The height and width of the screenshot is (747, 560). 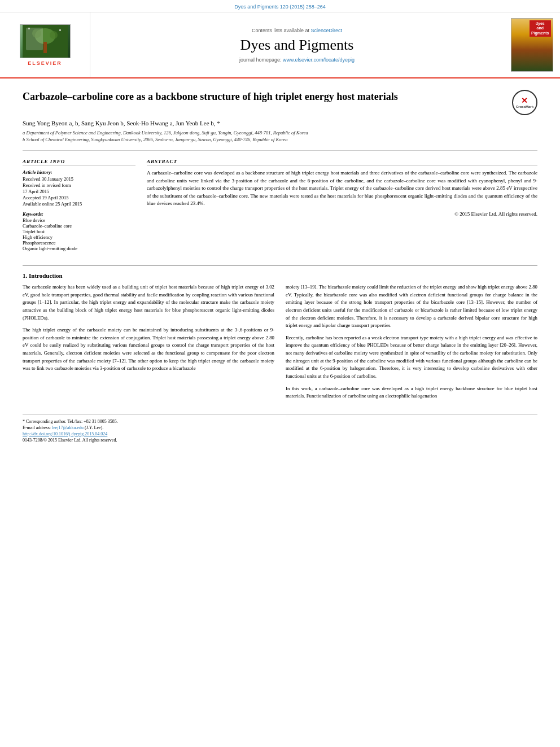 I want to click on revised-date: Received in revised form17 April 2015, so click(x=47, y=189).